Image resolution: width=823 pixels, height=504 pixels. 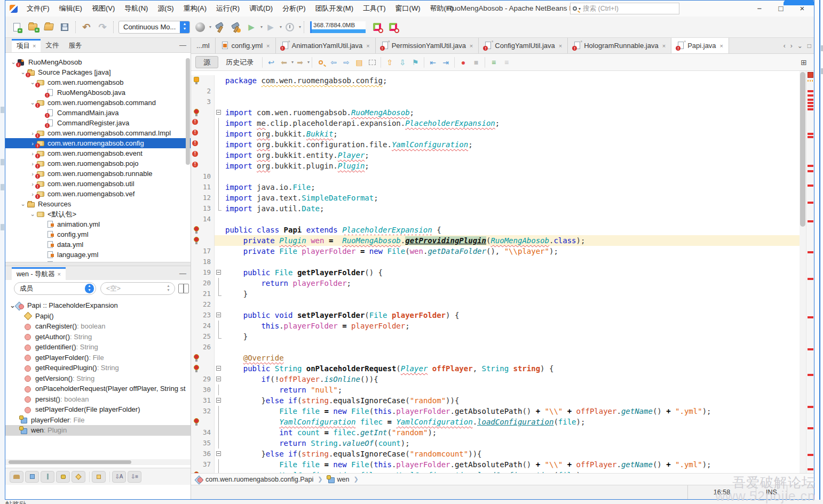 What do you see at coordinates (495, 177) in the screenshot?
I see `code-line: 10` at bounding box center [495, 177].